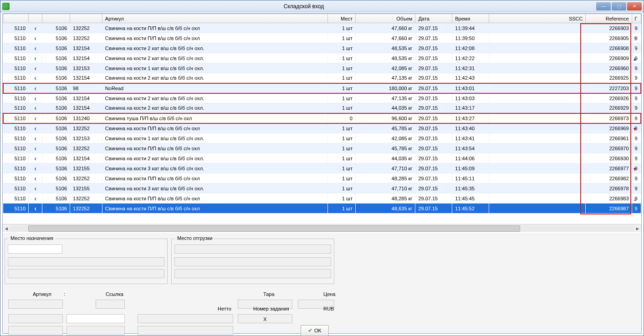 Image resolution: width=644 pixels, height=336 pixels. What do you see at coordinates (608, 158) in the screenshot?
I see `table-cell: 2266930` at bounding box center [608, 158].